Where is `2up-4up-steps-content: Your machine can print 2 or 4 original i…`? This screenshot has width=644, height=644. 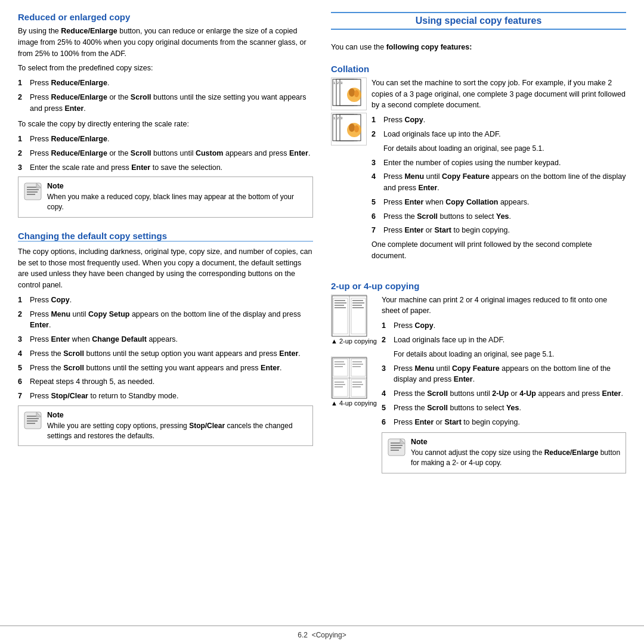
2up-4up-steps-content: Your machine can print 2 or 4 original i… is located at coordinates (504, 384).